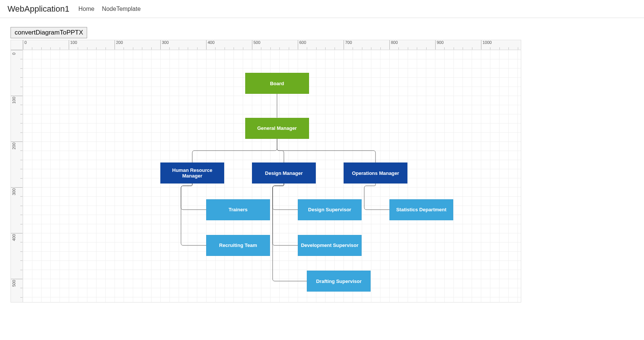 This screenshot has height=340, width=644. I want to click on org-node: Development Supervisor, so click(330, 245).